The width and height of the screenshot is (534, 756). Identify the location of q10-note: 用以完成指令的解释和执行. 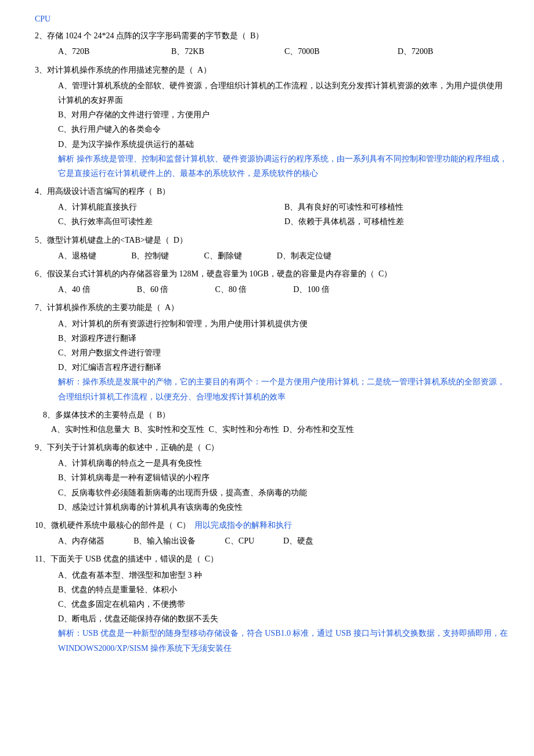
(243, 525).